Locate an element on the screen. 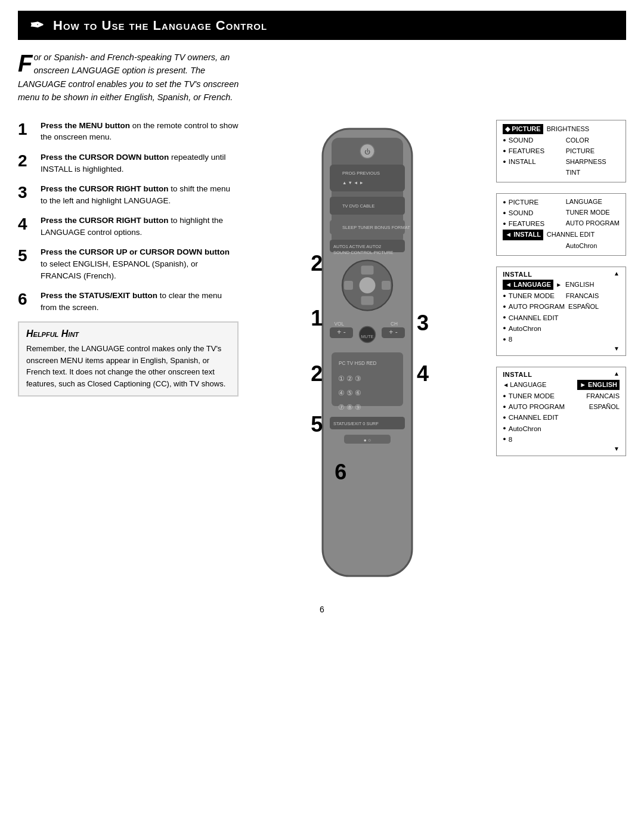 The image size is (644, 833). diagrams-panel: ◆ PICTURE BRIGHTNESS ● SOUND COLOR ● FEA… is located at coordinates (561, 291).